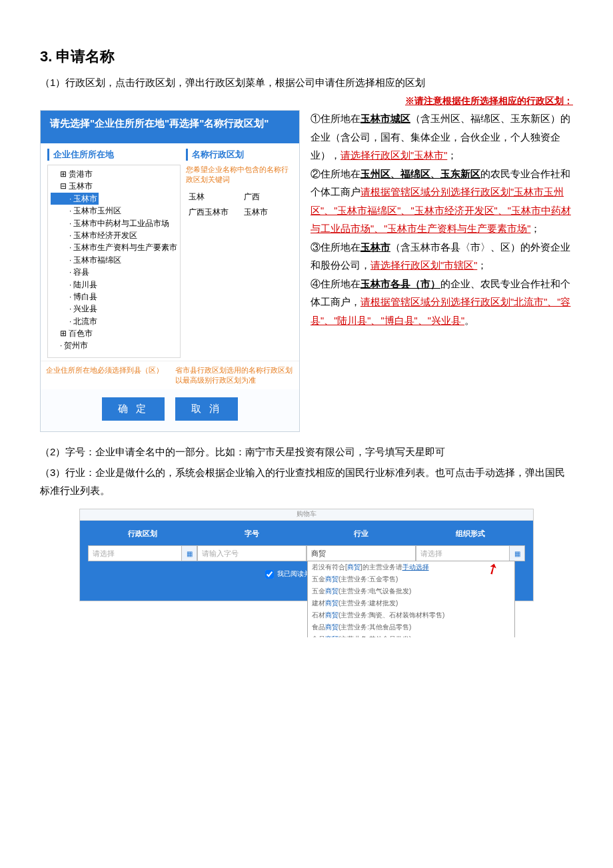  I want to click on tree-node: · 容县, so click(114, 272).